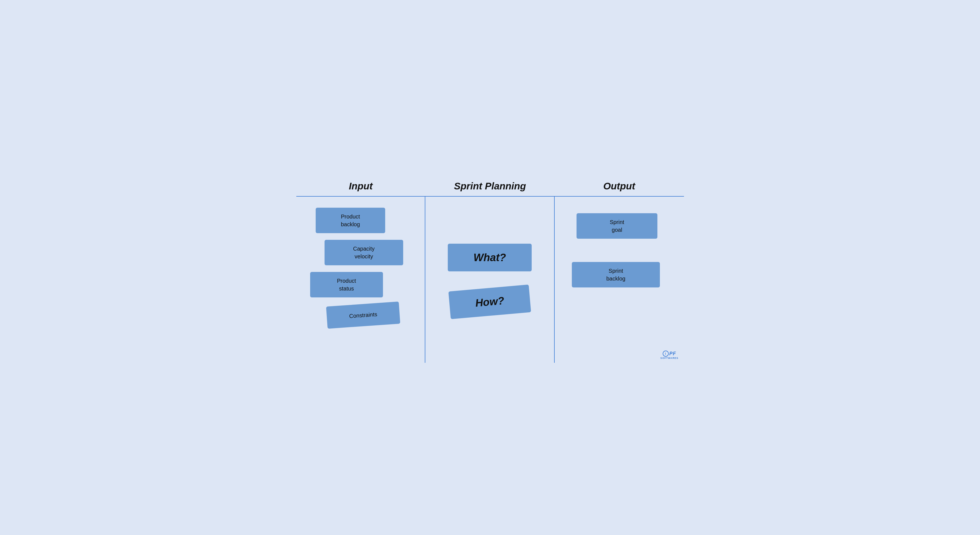 The image size is (980, 535). Describe the element at coordinates (619, 186) in the screenshot. I see `header-output: Output` at that location.